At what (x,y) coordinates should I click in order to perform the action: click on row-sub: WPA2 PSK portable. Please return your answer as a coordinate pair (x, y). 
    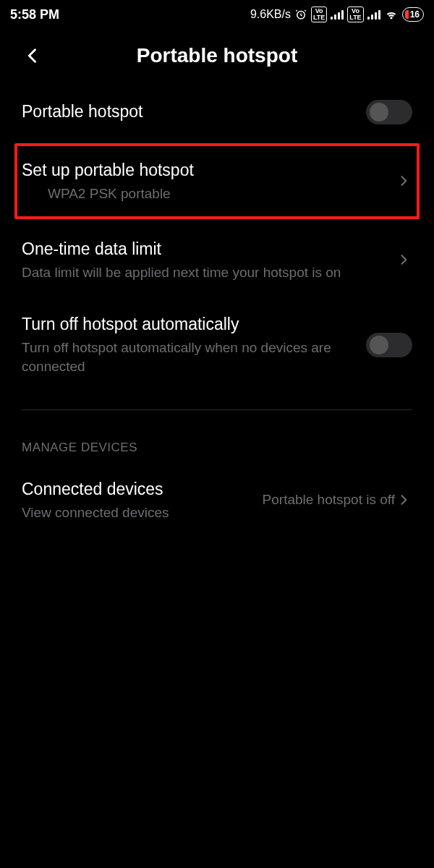
    Looking at the image, I should click on (216, 194).